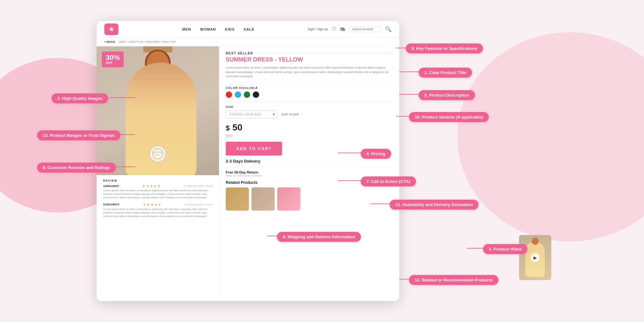 This screenshot has height=322, width=644. I want to click on nav-woman: WOMAN, so click(208, 29).